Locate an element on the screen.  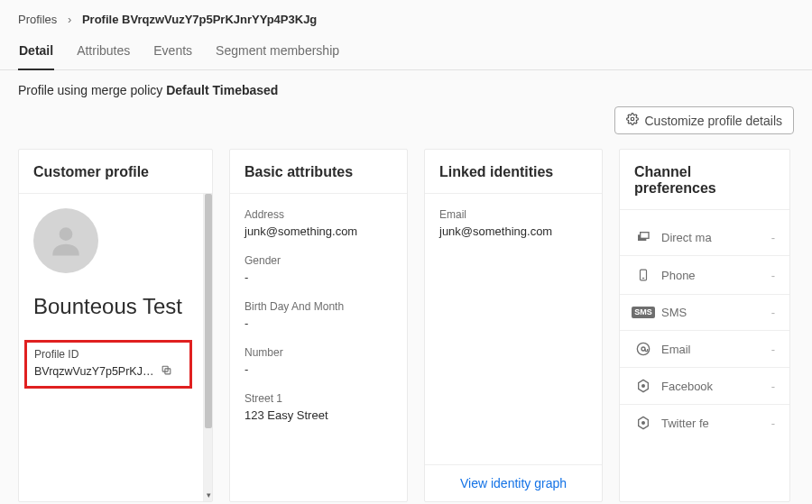
card-title: Basic attributes is located at coordinates (318, 171).